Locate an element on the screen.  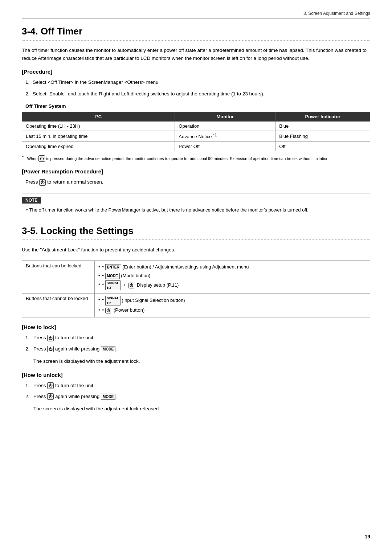
table-footnote: *1 When ⏻ is pressed during the advance … is located at coordinates (196, 159).